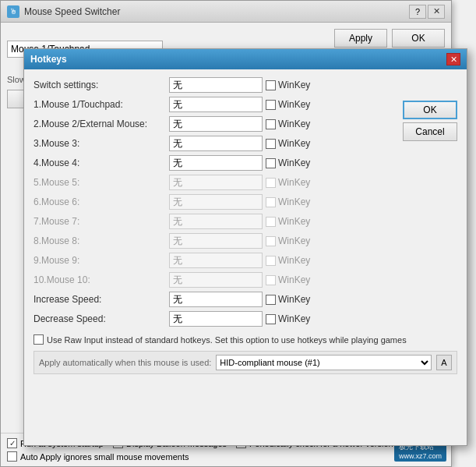 Image resolution: width=476 pixels, height=467 pixels. Describe the element at coordinates (226, 12) in the screenshot. I see `main-title-bar: 🖱 Mouse Speed Switcher ? ✕` at that location.